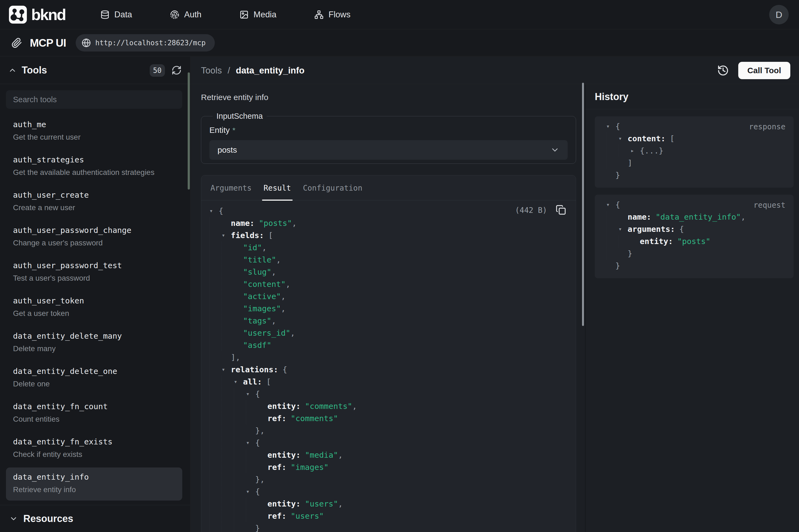  Describe the element at coordinates (193, 15) in the screenshot. I see `nav-tab-label: Auth` at that location.